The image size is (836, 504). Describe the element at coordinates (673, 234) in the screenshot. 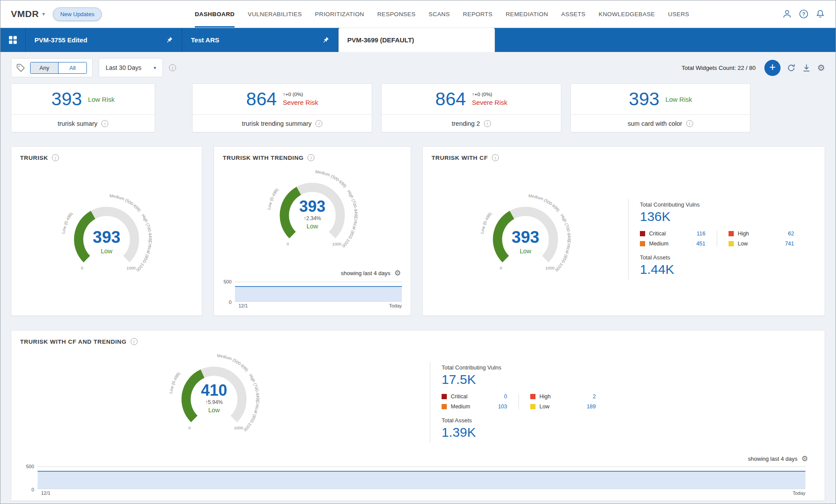

I see `legend-row-critical: Critical 116` at that location.